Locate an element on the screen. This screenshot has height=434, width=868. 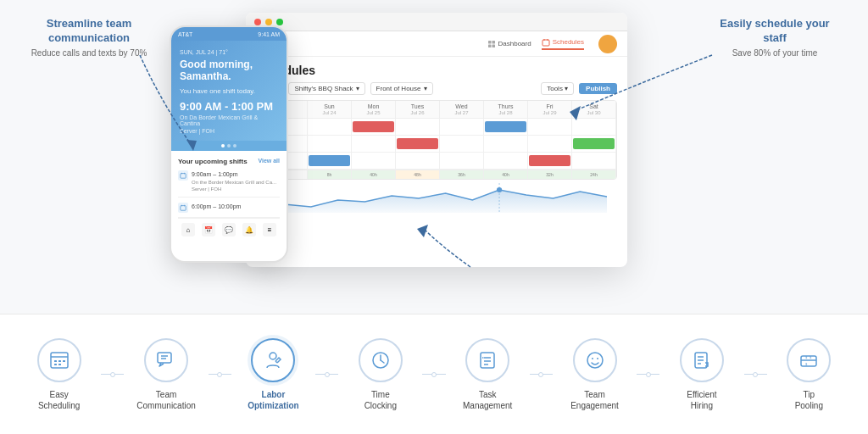
row-1-tues is located at coordinates (418, 127).